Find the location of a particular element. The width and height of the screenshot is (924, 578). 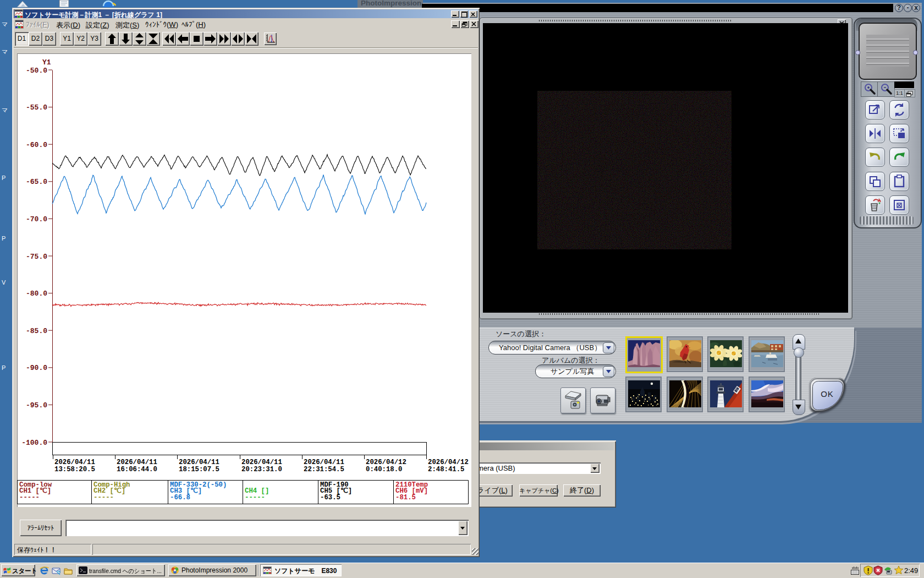

svg-text: -85.0 is located at coordinates (36, 331).